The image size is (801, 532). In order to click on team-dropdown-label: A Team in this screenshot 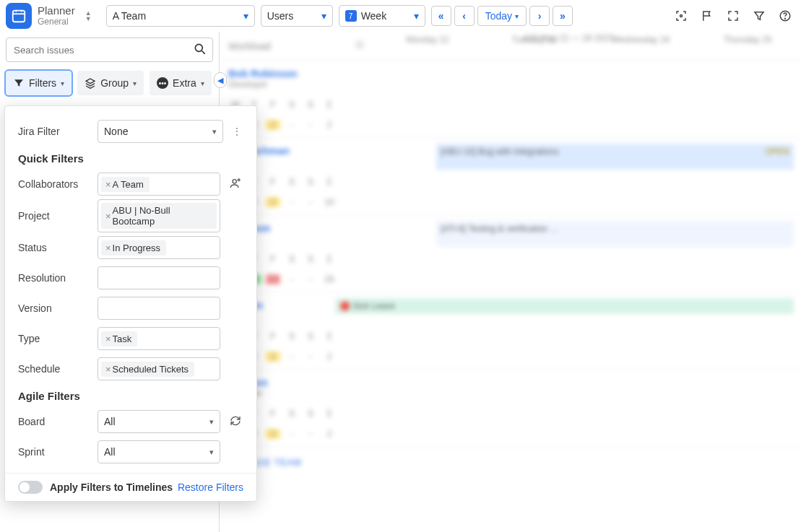, I will do `click(129, 16)`.